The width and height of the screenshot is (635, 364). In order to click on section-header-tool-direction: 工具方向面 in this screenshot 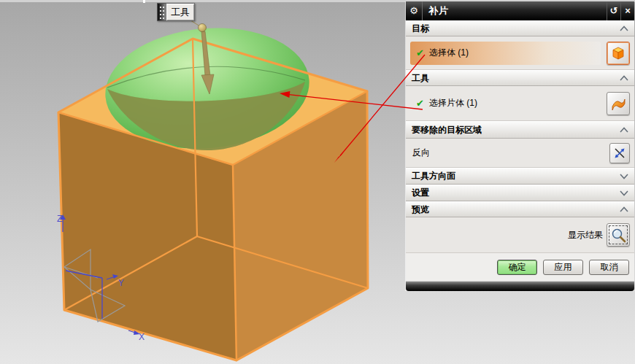, I will do `click(520, 177)`.